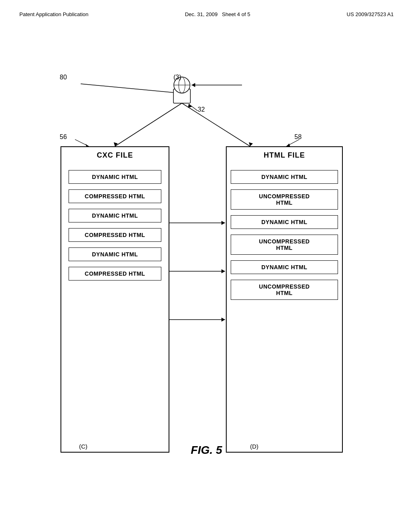 The height and width of the screenshot is (532, 413). What do you see at coordinates (370, 15) in the screenshot?
I see `patent-number: US 2009/327523 A1` at bounding box center [370, 15].